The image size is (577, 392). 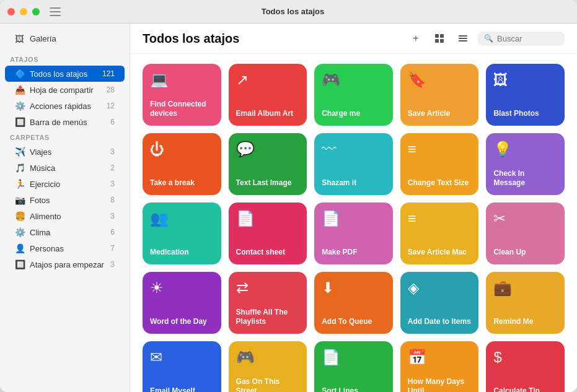 I want to click on shortcut-label-blast-photos: Blast Photos, so click(x=526, y=114).